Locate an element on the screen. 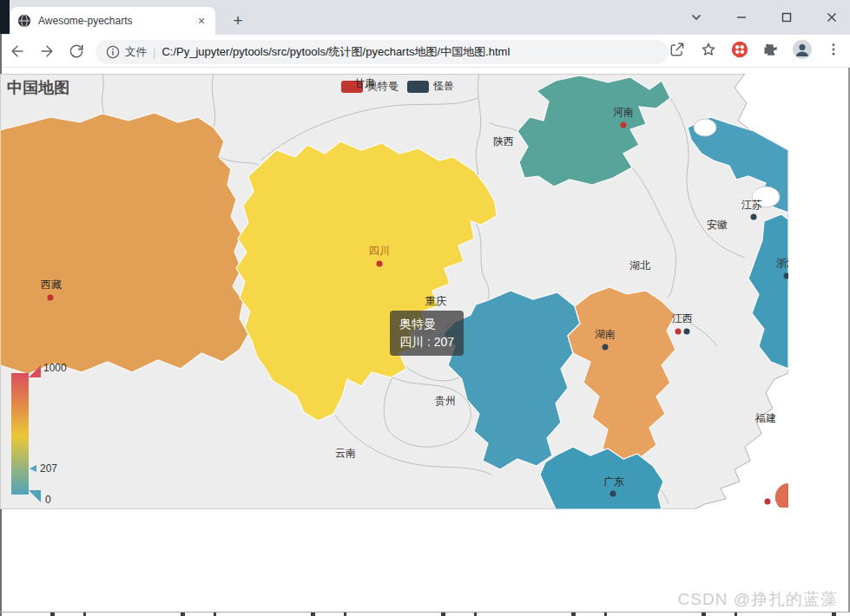 The width and height of the screenshot is (850, 616). province-label-西藏: 西藏 is located at coordinates (51, 285).